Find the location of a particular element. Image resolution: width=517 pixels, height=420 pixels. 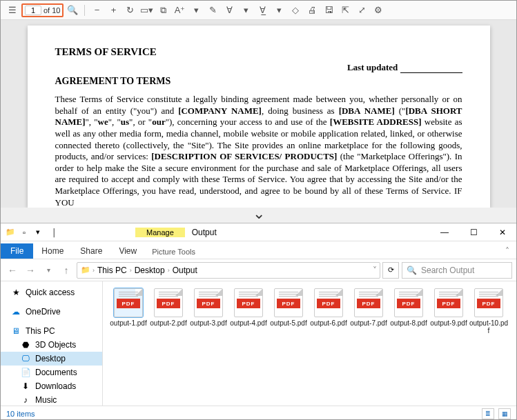

view-icons-icon: ▦ is located at coordinates (505, 414).